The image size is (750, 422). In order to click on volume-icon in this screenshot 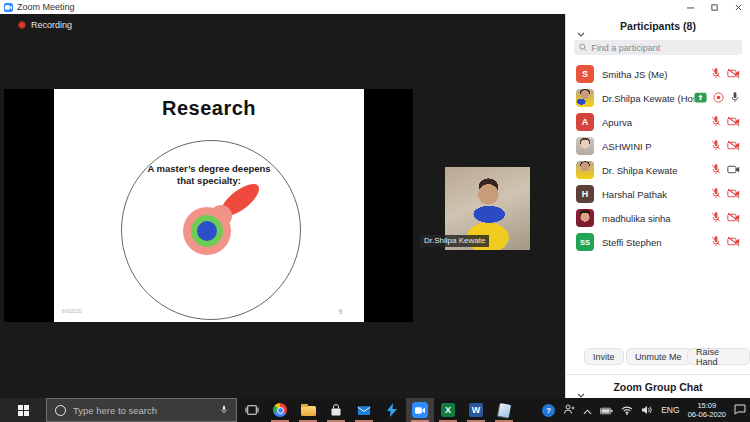, I will do `click(647, 410)`.